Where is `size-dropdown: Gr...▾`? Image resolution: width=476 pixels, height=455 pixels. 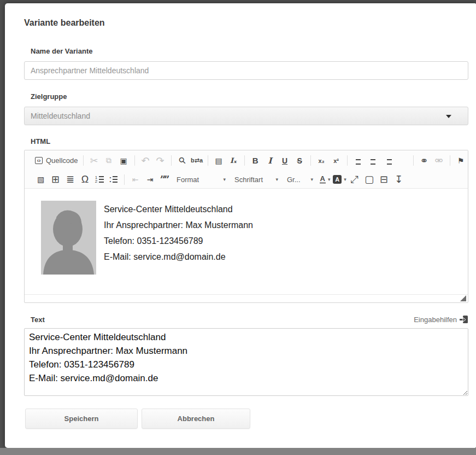 size-dropdown: Gr...▾ is located at coordinates (300, 179).